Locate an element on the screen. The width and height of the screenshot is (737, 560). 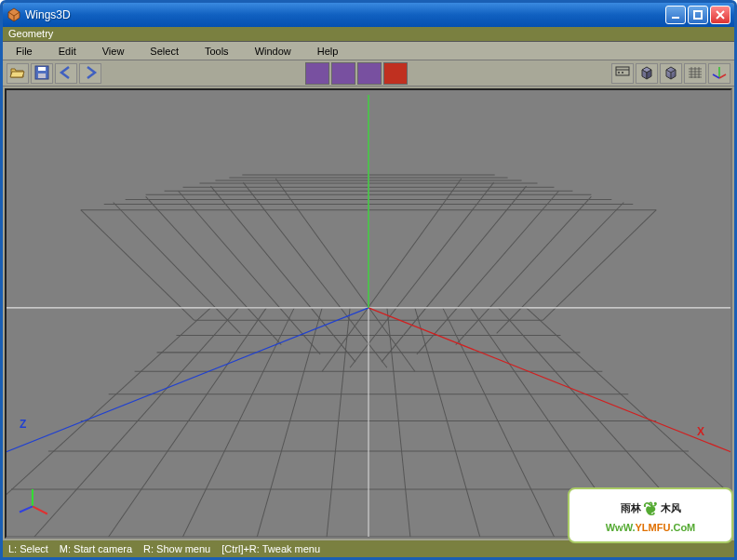
app-icon is located at coordinates (14, 15).